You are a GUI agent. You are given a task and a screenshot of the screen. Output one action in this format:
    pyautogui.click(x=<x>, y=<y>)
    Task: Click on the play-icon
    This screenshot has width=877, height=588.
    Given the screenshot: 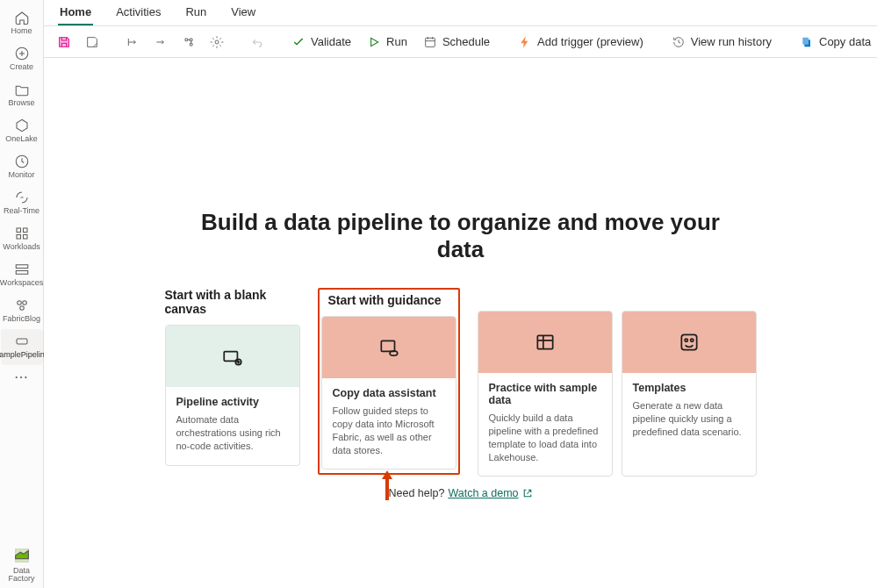 What is the action you would take?
    pyautogui.click(x=374, y=42)
    